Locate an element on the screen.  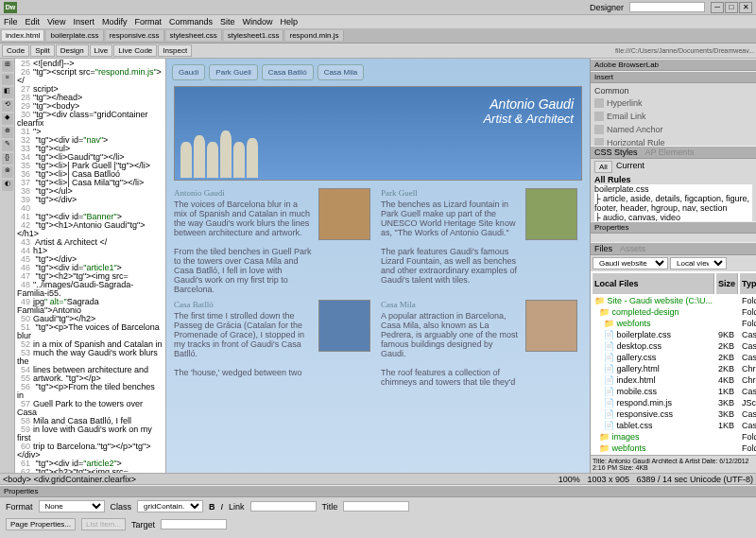
class-select: gridContain... is located at coordinates (170, 507).